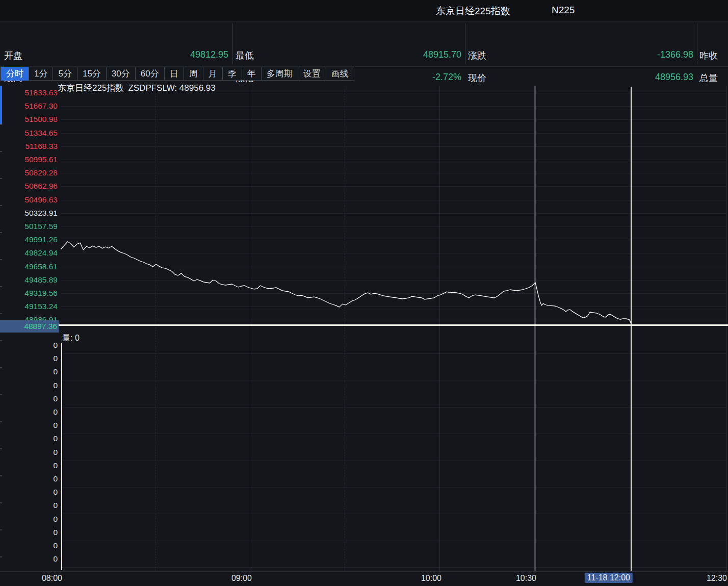 Image resolution: width=728 pixels, height=586 pixels. Describe the element at coordinates (563, 10) in the screenshot. I see `instrument-symbol: N225` at that location.